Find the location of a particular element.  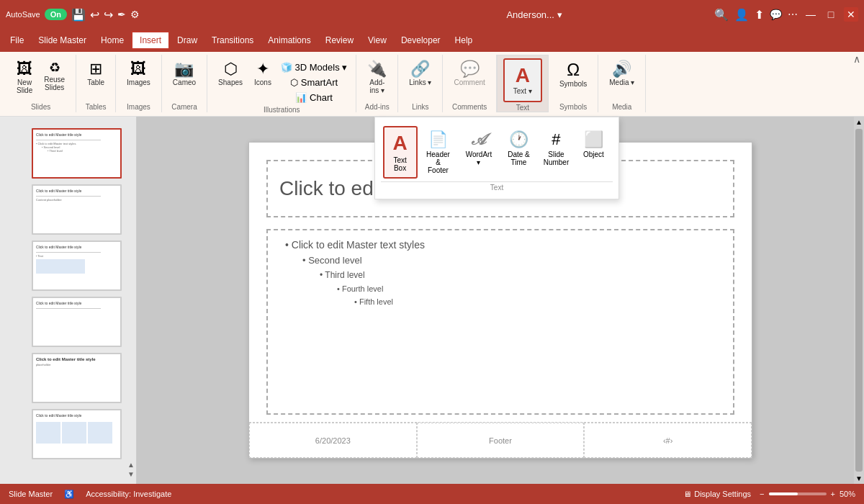

header-footer-label: Header& Footer is located at coordinates (438, 163).